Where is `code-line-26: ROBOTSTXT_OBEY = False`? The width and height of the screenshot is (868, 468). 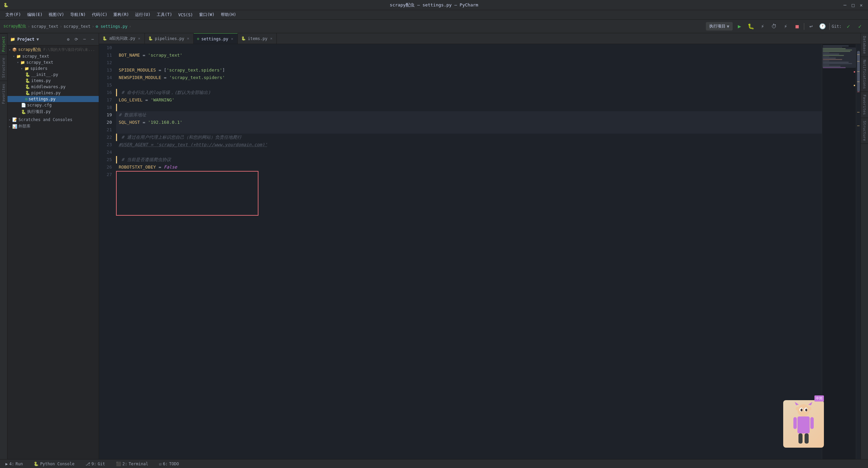 code-line-26: ROBOTSTXT_OBEY = False is located at coordinates (469, 167).